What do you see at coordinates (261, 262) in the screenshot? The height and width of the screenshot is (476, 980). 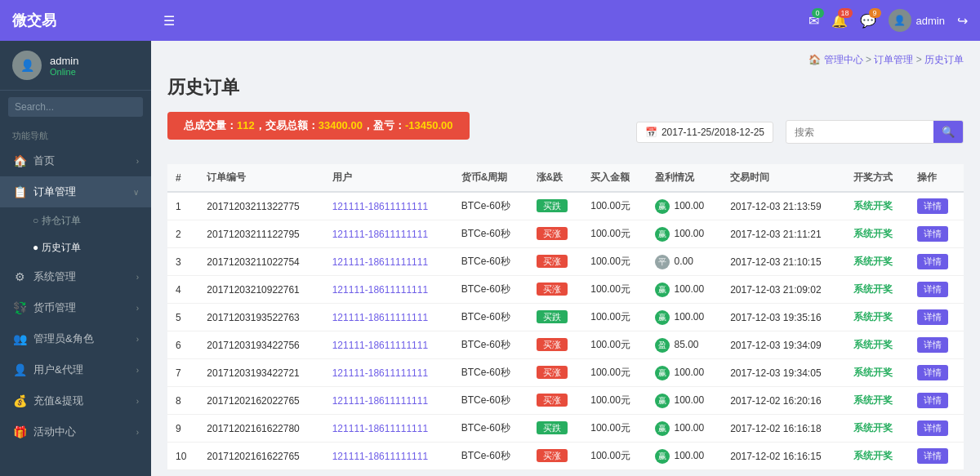 I see `cell-order-id: 20171203211022754` at bounding box center [261, 262].